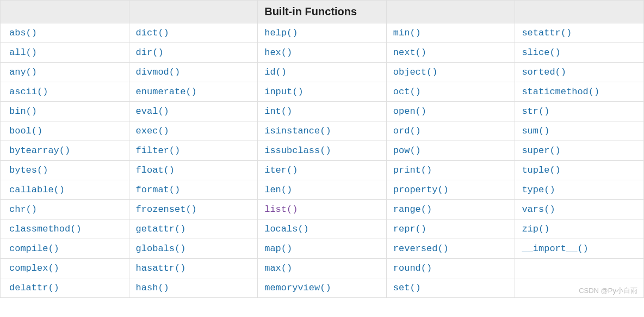  What do you see at coordinates (580, 190) in the screenshot?
I see `table-cell: type()` at bounding box center [580, 190].